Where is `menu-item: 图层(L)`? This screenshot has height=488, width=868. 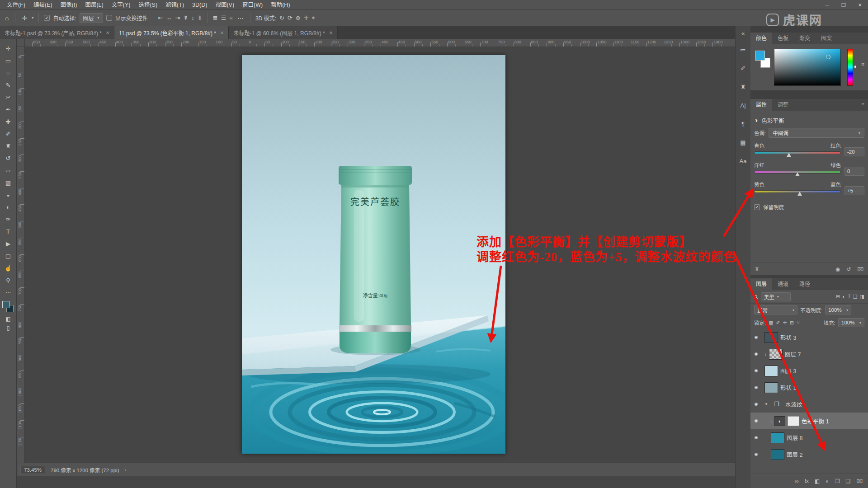 menu-item: 图层(L) is located at coordinates (94, 5).